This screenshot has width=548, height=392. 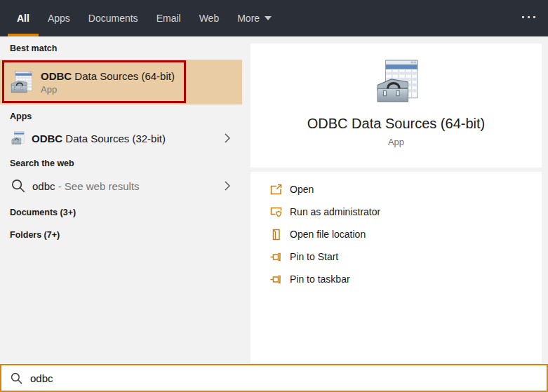 What do you see at coordinates (44, 187) in the screenshot?
I see `web-query-text: odbc` at bounding box center [44, 187].